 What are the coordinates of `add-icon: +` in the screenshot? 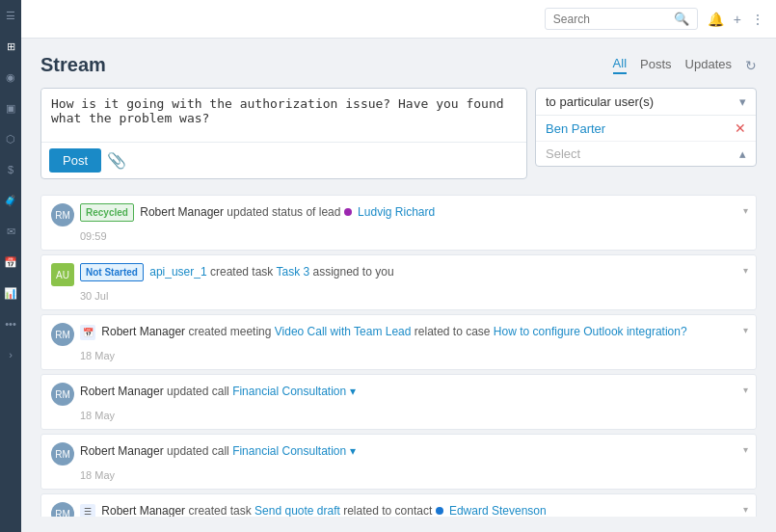 It's located at (737, 19).